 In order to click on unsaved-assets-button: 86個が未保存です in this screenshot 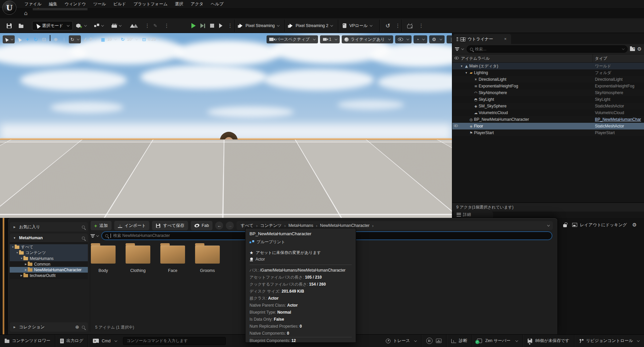, I will do `click(548, 341)`.